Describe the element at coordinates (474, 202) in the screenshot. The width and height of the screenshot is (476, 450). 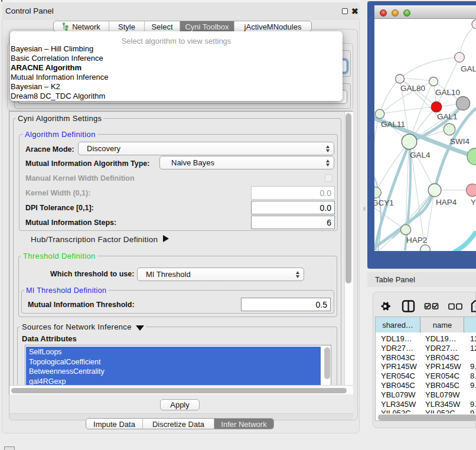
I see `svg-text: Y` at that location.